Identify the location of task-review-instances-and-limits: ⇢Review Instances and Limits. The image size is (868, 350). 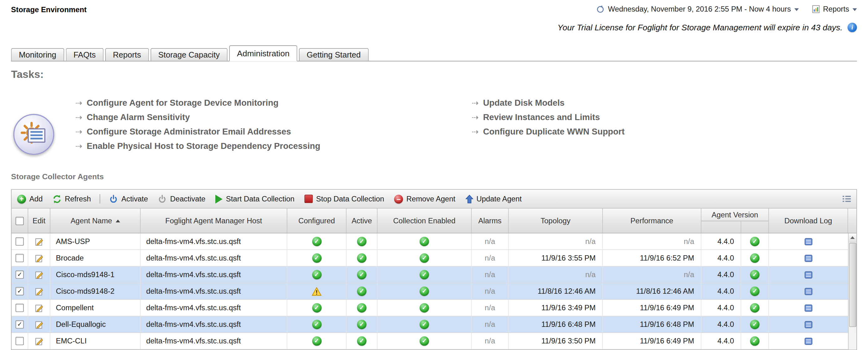
(548, 117).